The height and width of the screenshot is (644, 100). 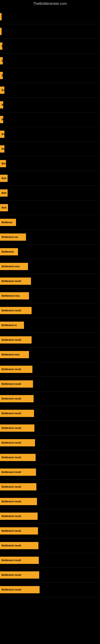 What do you see at coordinates (8, 252) in the screenshot?
I see `bar-text-17: Bottleneck` at bounding box center [8, 252].